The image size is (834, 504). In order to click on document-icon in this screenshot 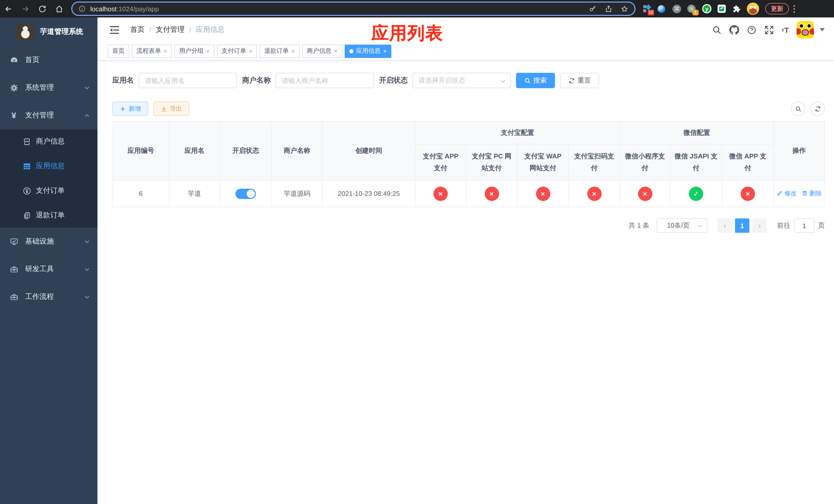, I will do `click(26, 215)`.